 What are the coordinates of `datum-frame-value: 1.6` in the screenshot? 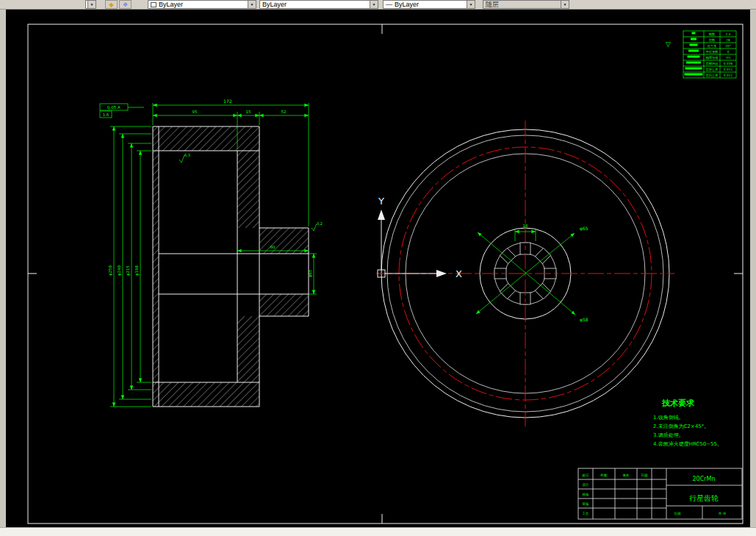 It's located at (106, 115).